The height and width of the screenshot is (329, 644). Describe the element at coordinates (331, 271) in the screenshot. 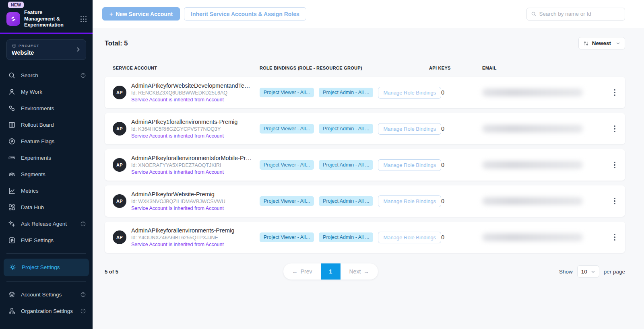

I see `pager: ← Prev 1 Next →` at that location.